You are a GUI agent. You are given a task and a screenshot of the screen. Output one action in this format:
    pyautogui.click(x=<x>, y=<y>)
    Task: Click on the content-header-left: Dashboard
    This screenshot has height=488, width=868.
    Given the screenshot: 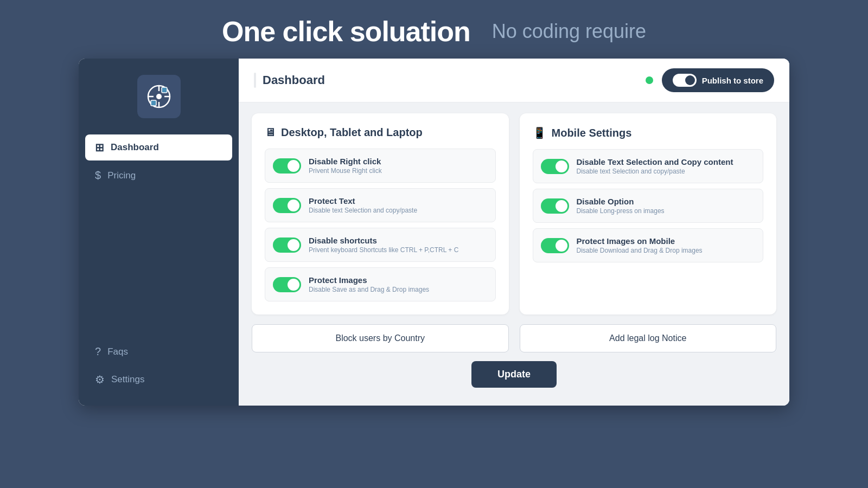 What is the action you would take?
    pyautogui.click(x=290, y=80)
    